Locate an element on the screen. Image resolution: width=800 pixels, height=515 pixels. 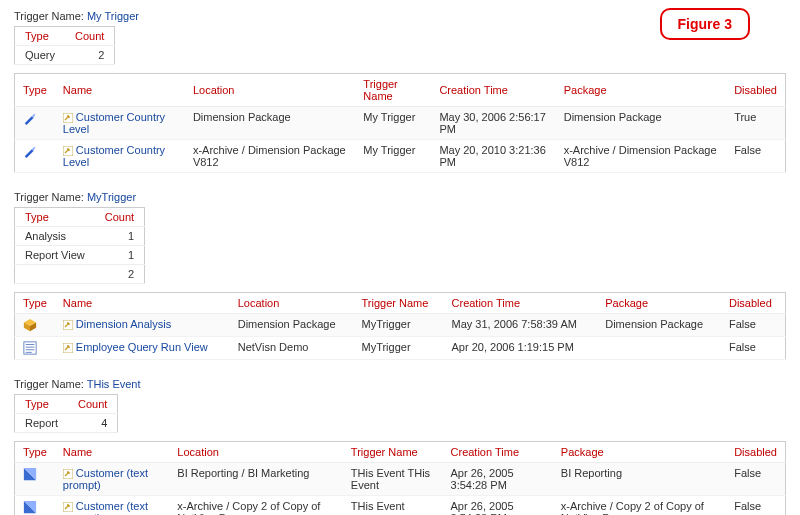
summary-table: TypeCountQuery2 is located at coordinates (64, 46).